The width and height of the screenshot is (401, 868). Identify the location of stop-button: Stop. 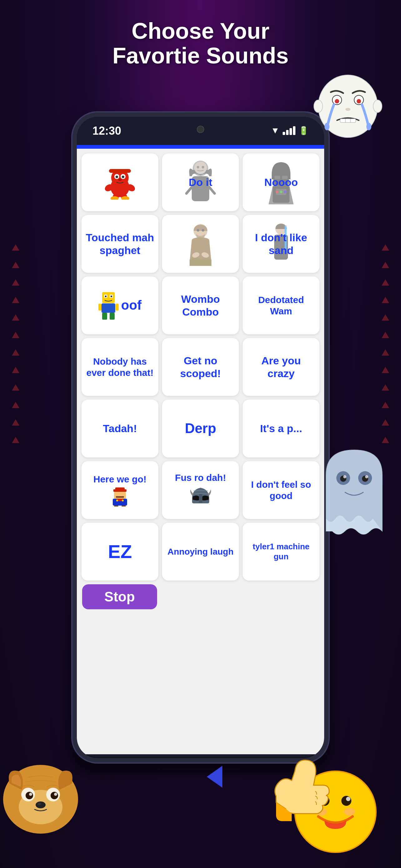
(120, 597).